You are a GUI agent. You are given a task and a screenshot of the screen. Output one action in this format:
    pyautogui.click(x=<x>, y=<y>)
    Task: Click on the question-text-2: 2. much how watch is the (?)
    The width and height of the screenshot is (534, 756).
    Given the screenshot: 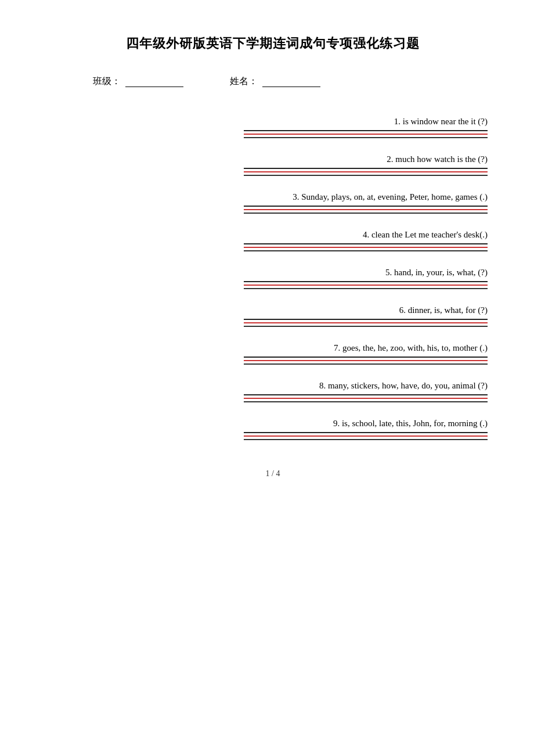 What is the action you would take?
    pyautogui.click(x=437, y=159)
    